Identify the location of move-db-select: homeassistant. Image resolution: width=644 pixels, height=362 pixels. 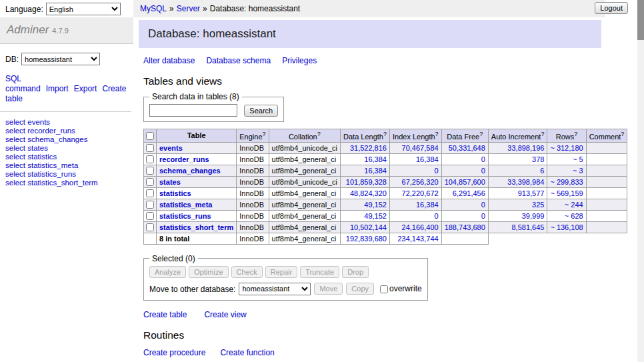
(275, 289).